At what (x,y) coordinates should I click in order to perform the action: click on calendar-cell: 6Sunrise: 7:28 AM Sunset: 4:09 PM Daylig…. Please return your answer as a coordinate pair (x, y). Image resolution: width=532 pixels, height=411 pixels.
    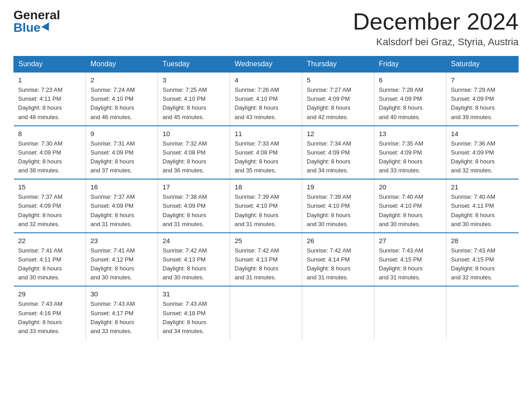
    Looking at the image, I should click on (410, 99).